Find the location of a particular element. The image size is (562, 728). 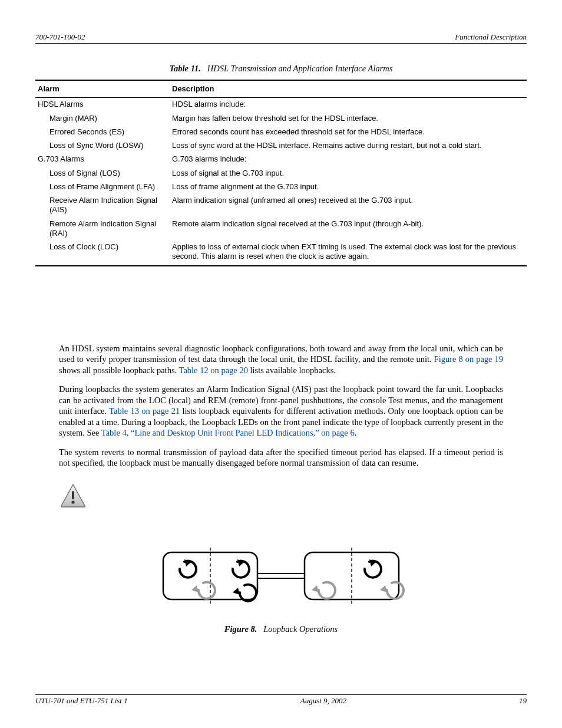

alarm-cell: Loss of Signal (LOS) is located at coordinates (103, 173).